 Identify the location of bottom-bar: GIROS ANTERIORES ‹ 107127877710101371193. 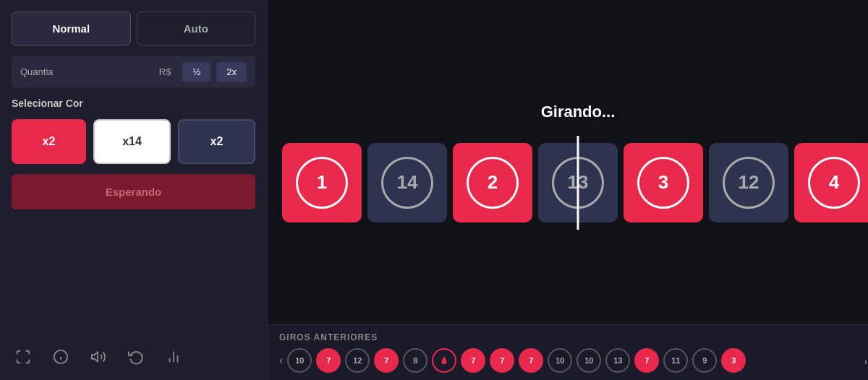
(568, 353).